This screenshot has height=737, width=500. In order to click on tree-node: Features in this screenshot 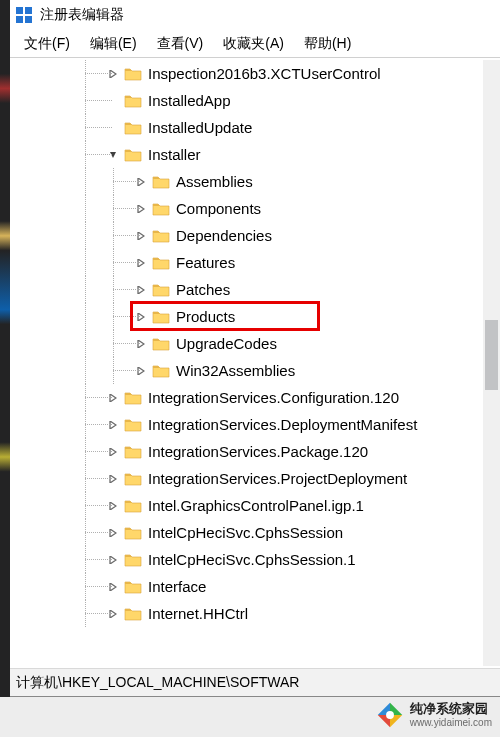, I will do `click(248, 262)`.